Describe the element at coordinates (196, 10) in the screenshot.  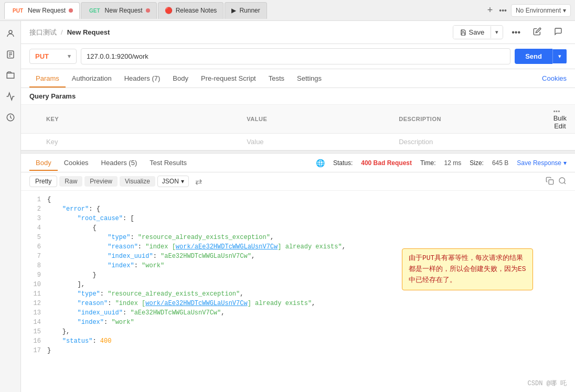
I see `tab-label-release: Release Notes` at that location.